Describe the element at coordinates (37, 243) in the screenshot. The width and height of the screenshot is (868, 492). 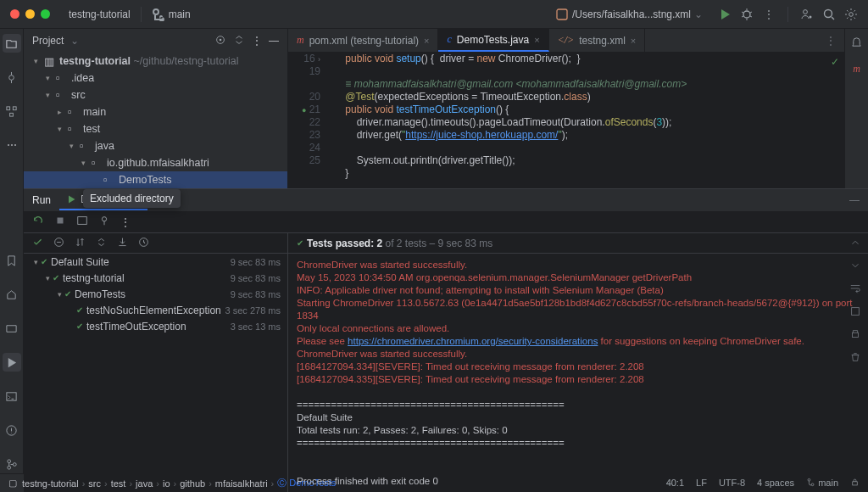
I see `show-passed-icon` at that location.